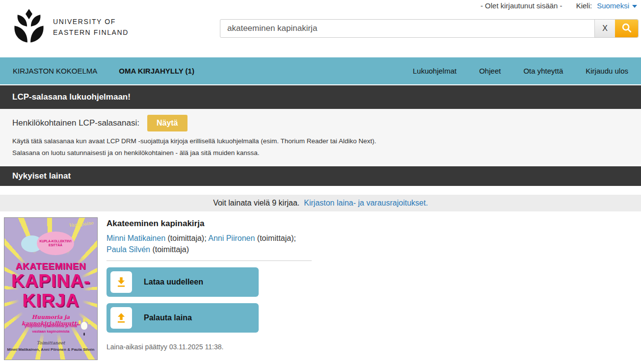 The width and height of the screenshot is (641, 364). I want to click on book-title: Akateeminen kapinakirja, so click(209, 224).